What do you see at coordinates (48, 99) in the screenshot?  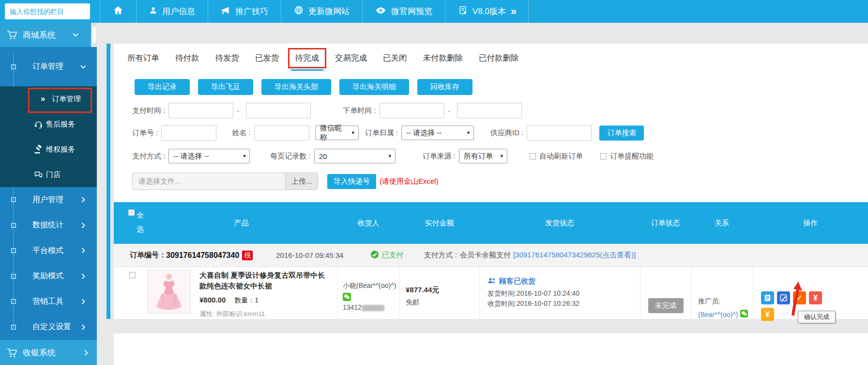 I see `sidebar-subitem-order-mgmt: » 订单管理` at bounding box center [48, 99].